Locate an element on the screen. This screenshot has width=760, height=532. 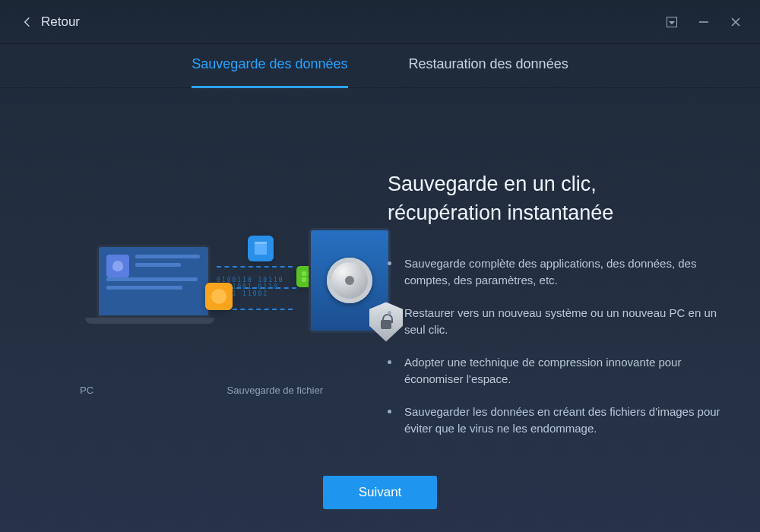
file-backup-label: Sauvegarde de fichier is located at coordinates (275, 391).